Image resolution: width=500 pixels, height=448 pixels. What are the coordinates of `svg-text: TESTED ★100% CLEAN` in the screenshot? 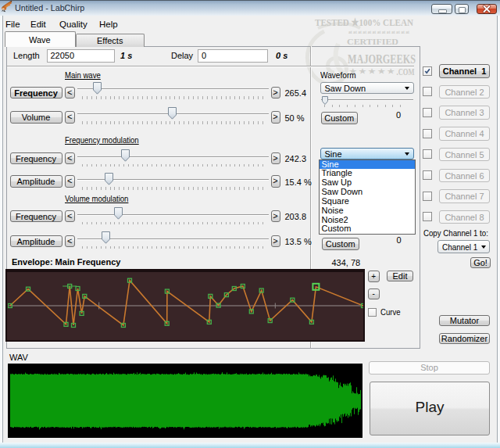 It's located at (364, 22).